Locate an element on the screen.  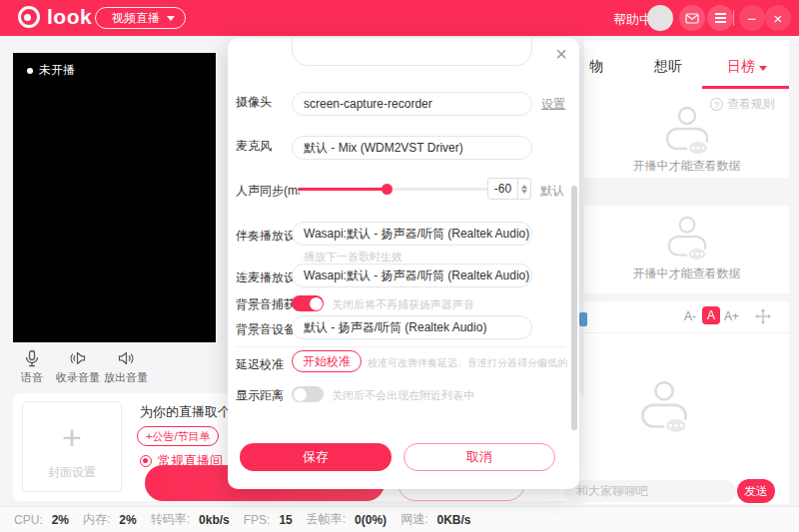
tab-daily-ranking: 日榜 is located at coordinates (747, 67).